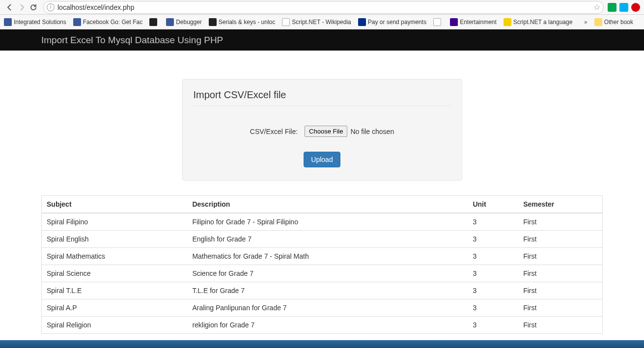 The width and height of the screenshot is (644, 348). I want to click on cell-description: T.L.E for Grade 7, so click(327, 291).